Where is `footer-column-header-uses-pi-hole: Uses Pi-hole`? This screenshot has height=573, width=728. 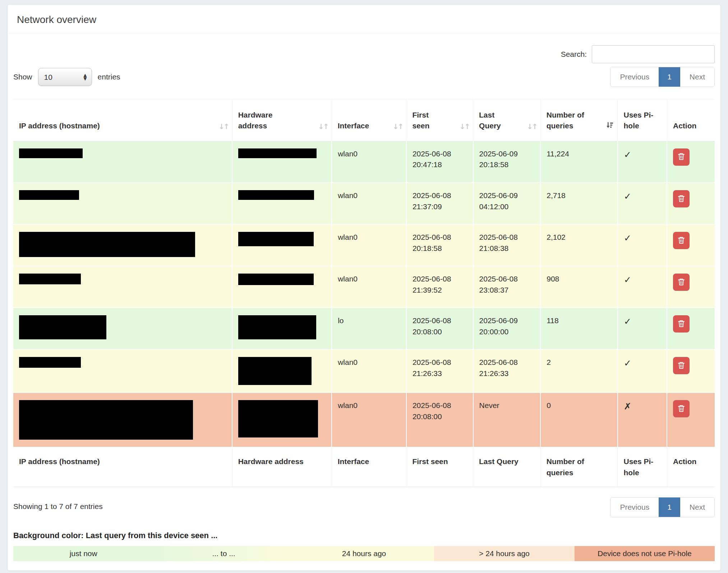
footer-column-header-uses-pi-hole: Uses Pi-hole is located at coordinates (642, 467).